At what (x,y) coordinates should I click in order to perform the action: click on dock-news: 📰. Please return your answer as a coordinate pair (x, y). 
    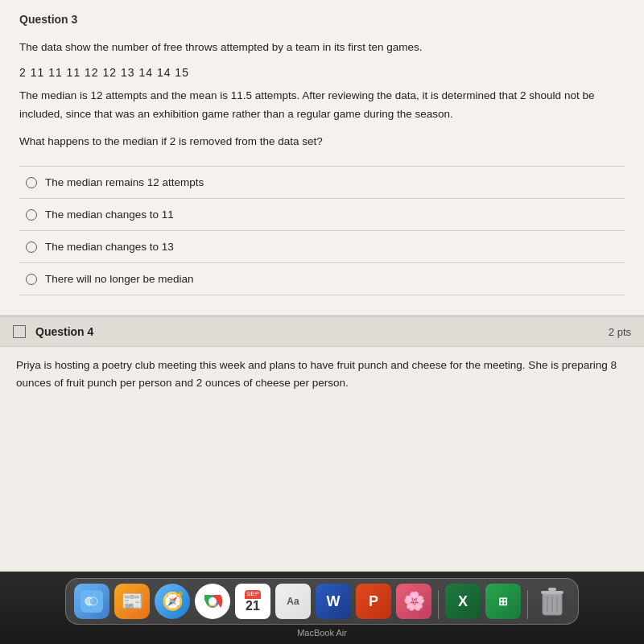
    Looking at the image, I should click on (132, 601).